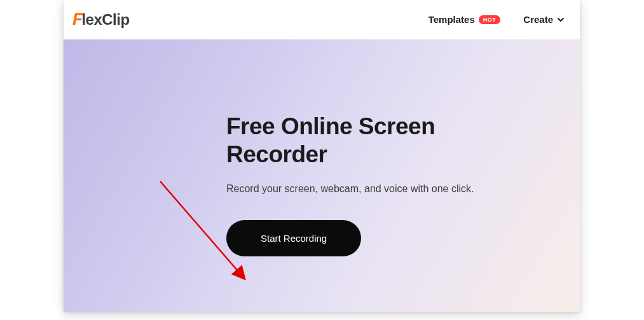 This screenshot has height=320, width=644. I want to click on nav-templates-label: Templates, so click(451, 19).